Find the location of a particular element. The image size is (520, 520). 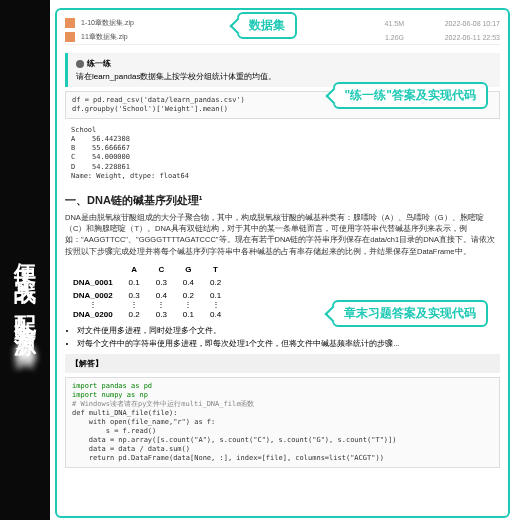

output-block-1: School A 56.442308 B 55.666667 C 54.0000… is located at coordinates (282, 154).